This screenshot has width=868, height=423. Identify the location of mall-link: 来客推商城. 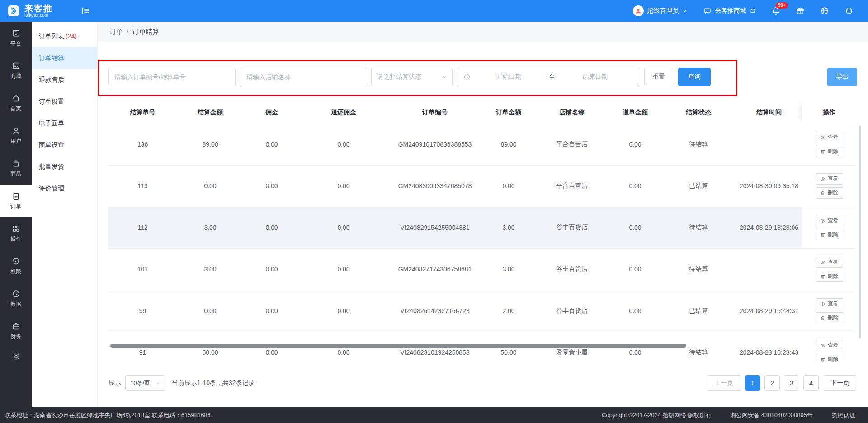
(730, 11).